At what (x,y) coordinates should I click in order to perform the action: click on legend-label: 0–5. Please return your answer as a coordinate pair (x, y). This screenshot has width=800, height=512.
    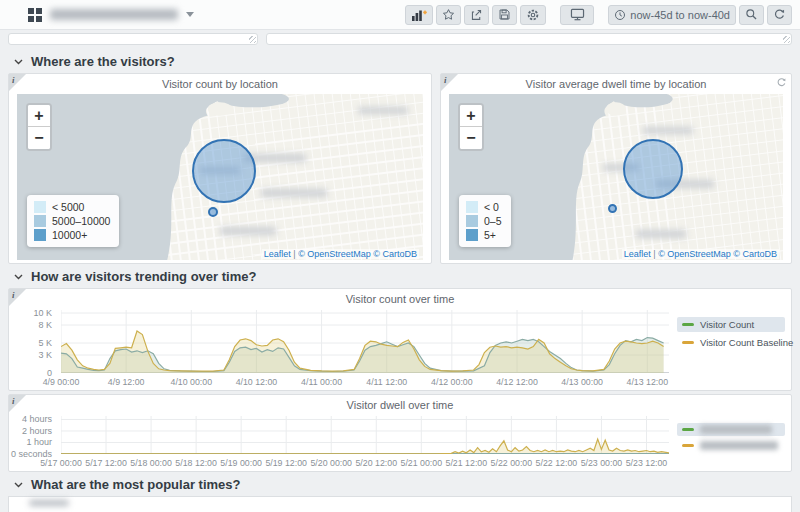
    Looking at the image, I should click on (493, 221).